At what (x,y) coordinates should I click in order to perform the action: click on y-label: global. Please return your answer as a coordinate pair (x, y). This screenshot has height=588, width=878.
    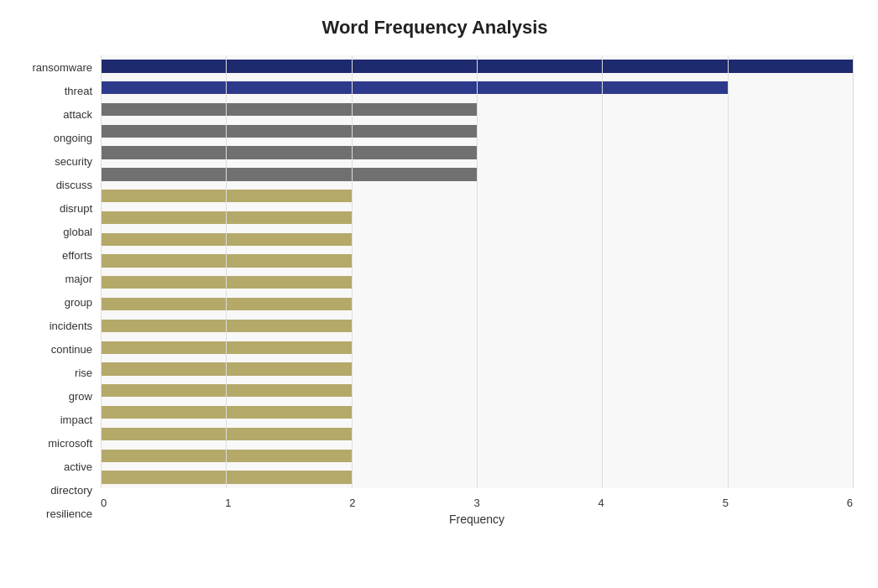
    Looking at the image, I should click on (77, 232).